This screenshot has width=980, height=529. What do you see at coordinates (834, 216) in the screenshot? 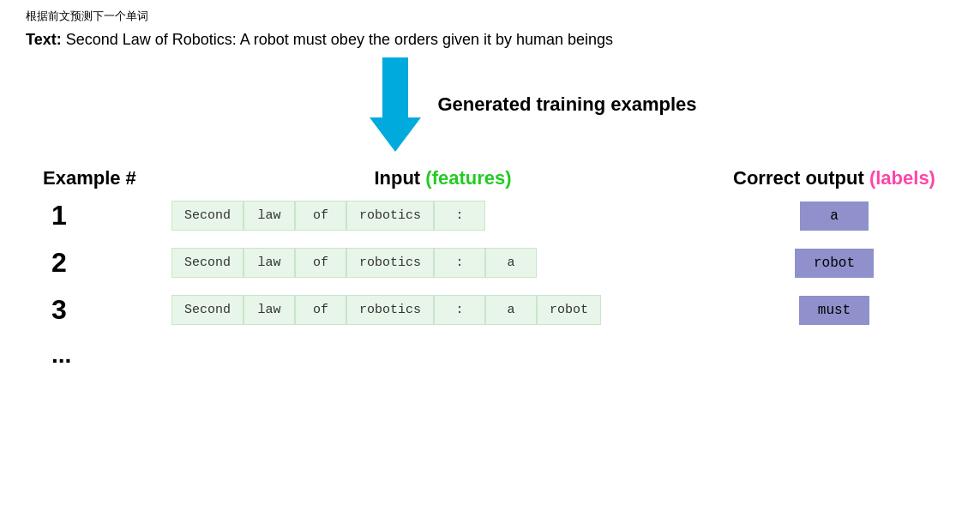
I see `output-cell-1: a` at bounding box center [834, 216].